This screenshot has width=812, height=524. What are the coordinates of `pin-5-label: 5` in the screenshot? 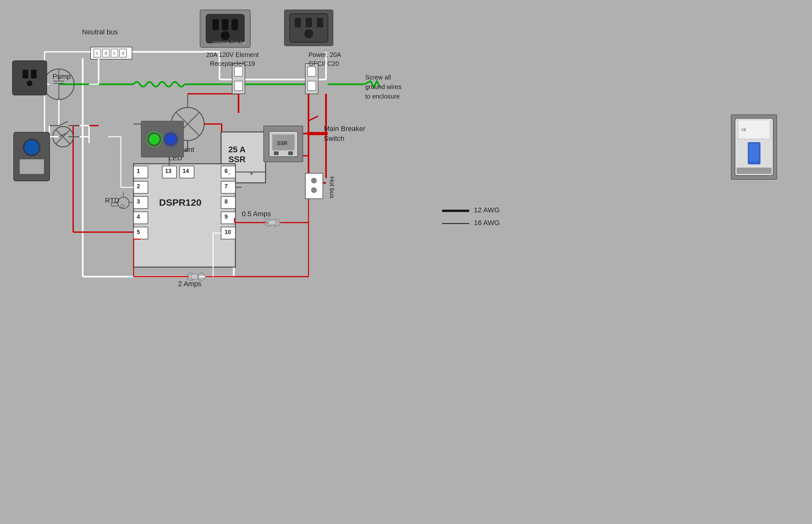 It's located at (138, 232).